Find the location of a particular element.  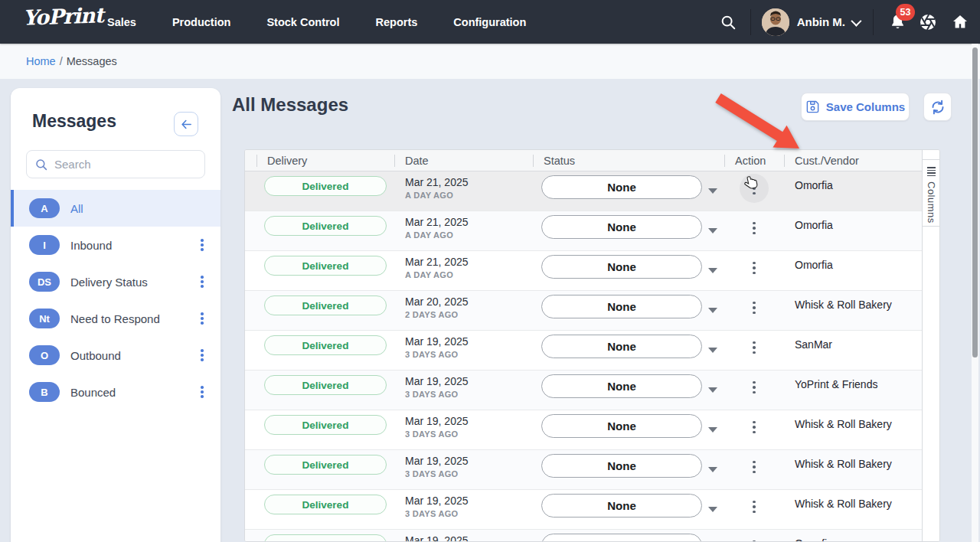

date-value: Mar 19, 2025 is located at coordinates (464, 379).